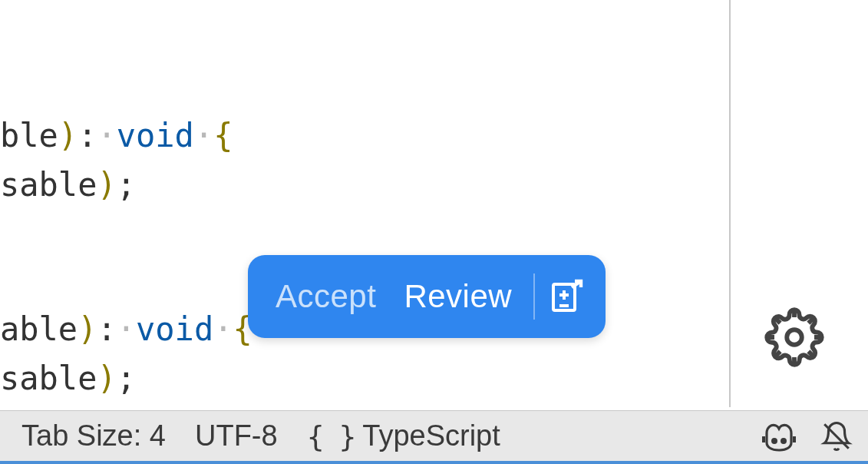  Describe the element at coordinates (566, 297) in the screenshot. I see `new-file-icon` at that location.